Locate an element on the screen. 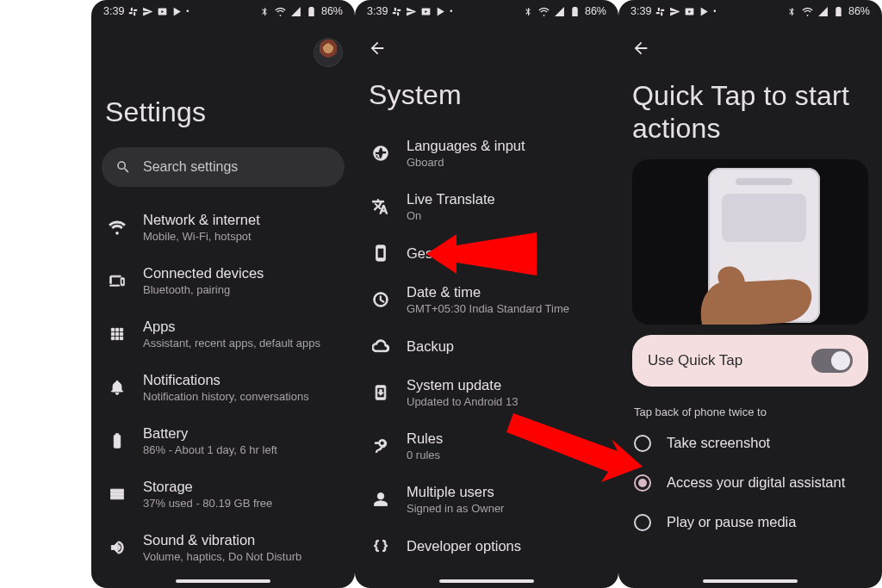 The width and height of the screenshot is (882, 588). item-title: Multiple users is located at coordinates (455, 492).